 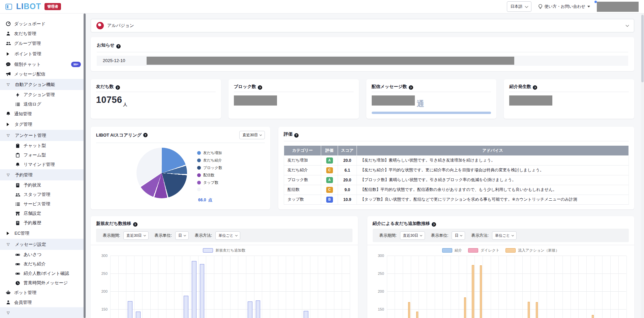 What do you see at coordinates (517, 7) in the screenshot?
I see `language-label: 日本語` at bounding box center [517, 7].